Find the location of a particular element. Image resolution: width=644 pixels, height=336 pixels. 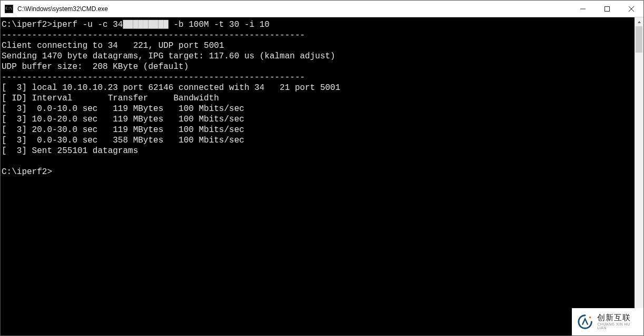

scroll-up-button is located at coordinates (639, 22).